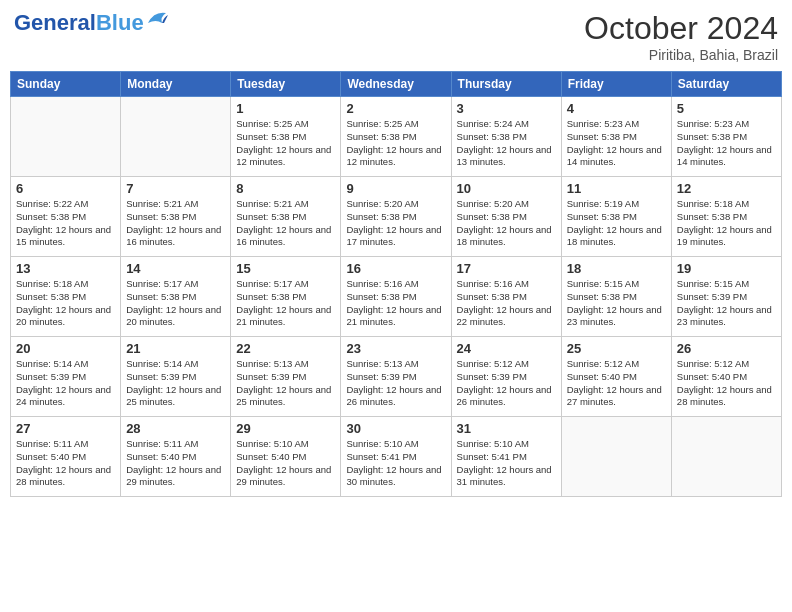 The image size is (792, 612). Describe the element at coordinates (286, 377) in the screenshot. I see `calendar-cell: 22Sunrise: 5:13 AM Sunset: 5:39 PM Dayli…` at that location.